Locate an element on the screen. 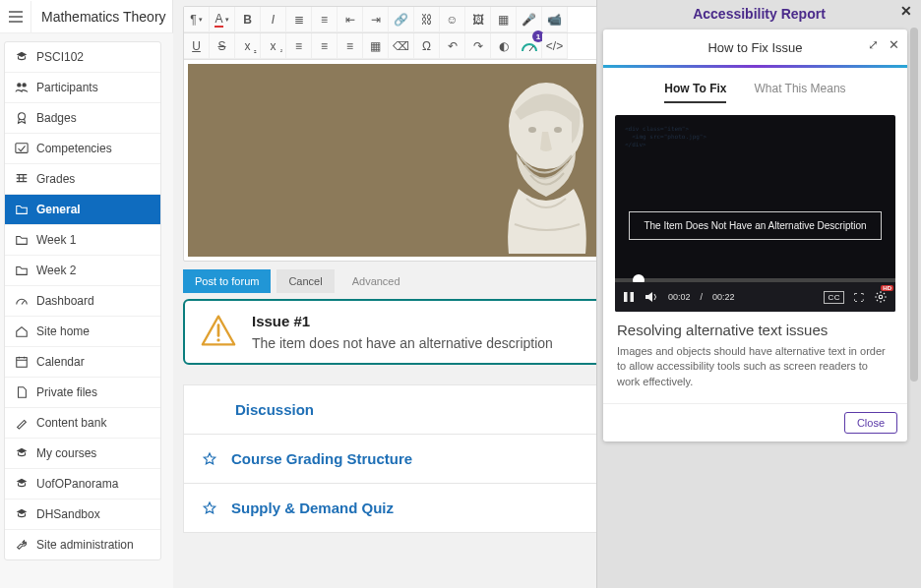 The height and width of the screenshot is (588, 921). align-right-button: ≡ is located at coordinates (350, 46).